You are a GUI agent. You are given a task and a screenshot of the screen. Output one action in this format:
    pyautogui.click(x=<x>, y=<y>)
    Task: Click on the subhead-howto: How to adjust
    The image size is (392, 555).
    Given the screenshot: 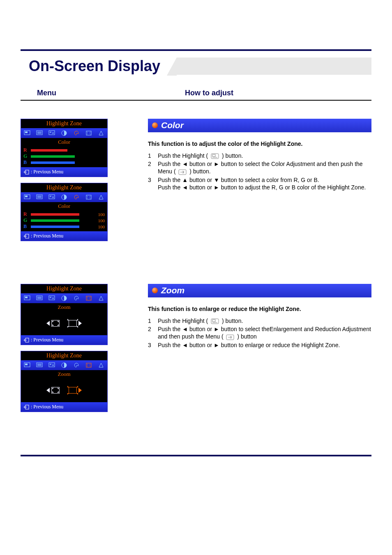 What is the action you would take?
    pyautogui.click(x=209, y=93)
    